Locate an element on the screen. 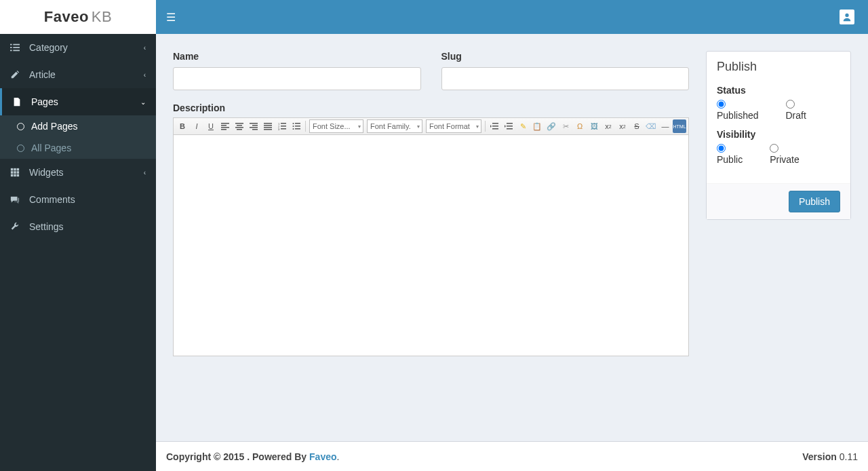 Image resolution: width=868 pixels, height=471 pixels. sidebar-sub-add-pages: Add Pages is located at coordinates (78, 126).